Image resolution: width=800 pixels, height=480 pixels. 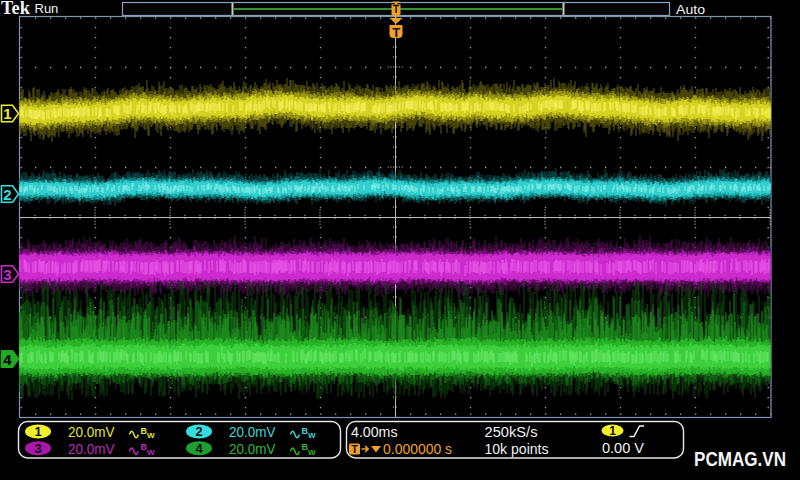 What do you see at coordinates (690, 10) in the screenshot?
I see `svg-text: Auto` at bounding box center [690, 10].